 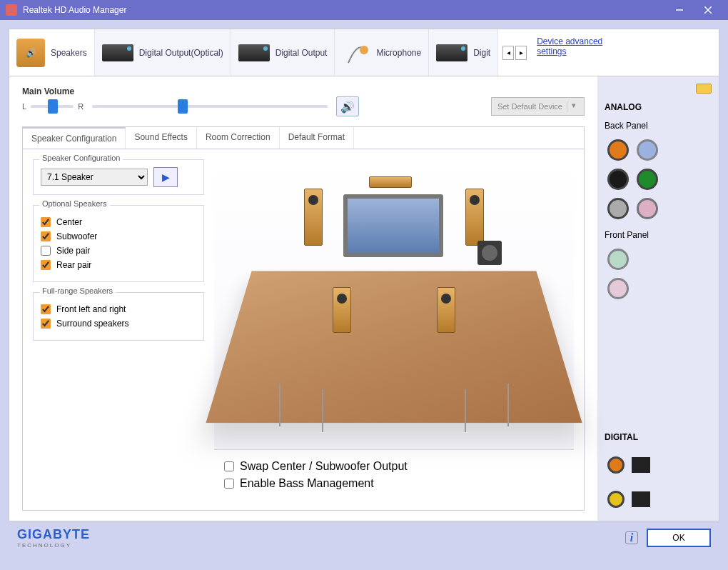 I want to click on tab-speakers: 🔊 Speakers, so click(x=52, y=53).